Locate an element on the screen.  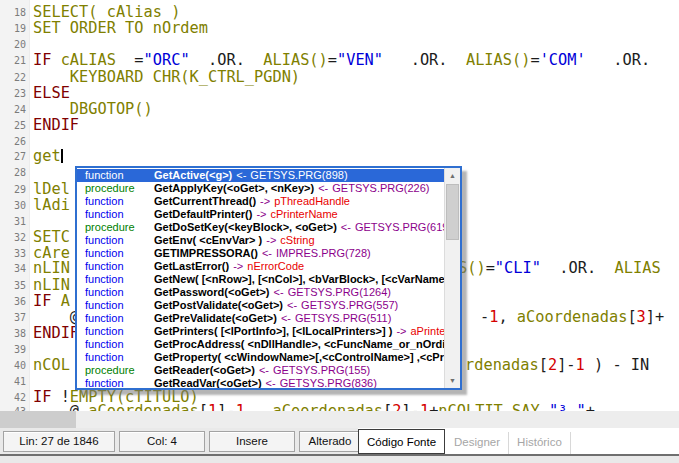
code-text: lDel is located at coordinates (52, 189).